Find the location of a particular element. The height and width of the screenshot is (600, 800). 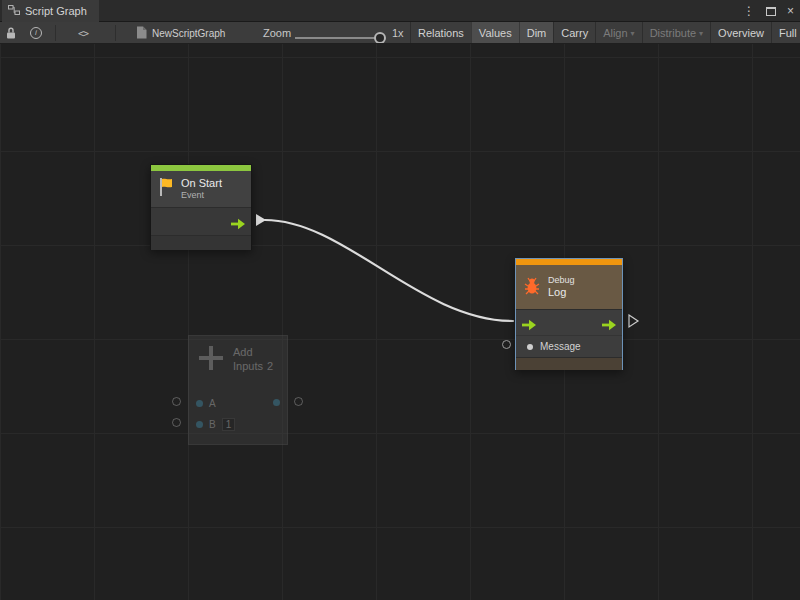

kebab-menu-icon: ⋮ is located at coordinates (749, 11).